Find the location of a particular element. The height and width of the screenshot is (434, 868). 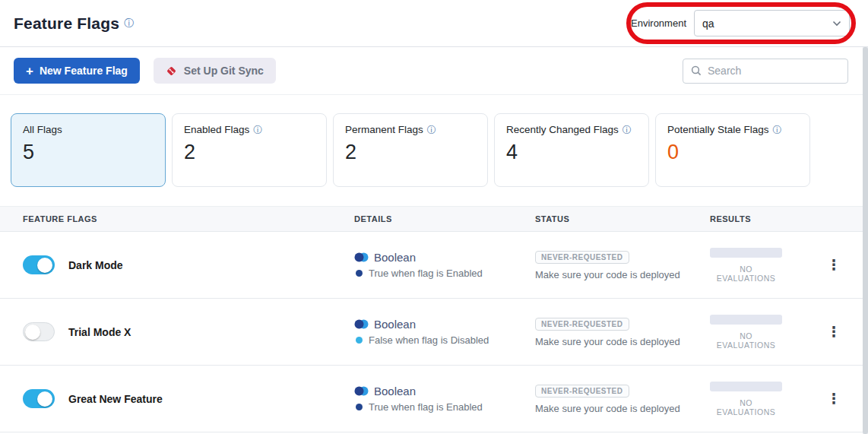

title-wrap: Feature Flags ⓘ is located at coordinates (74, 24).